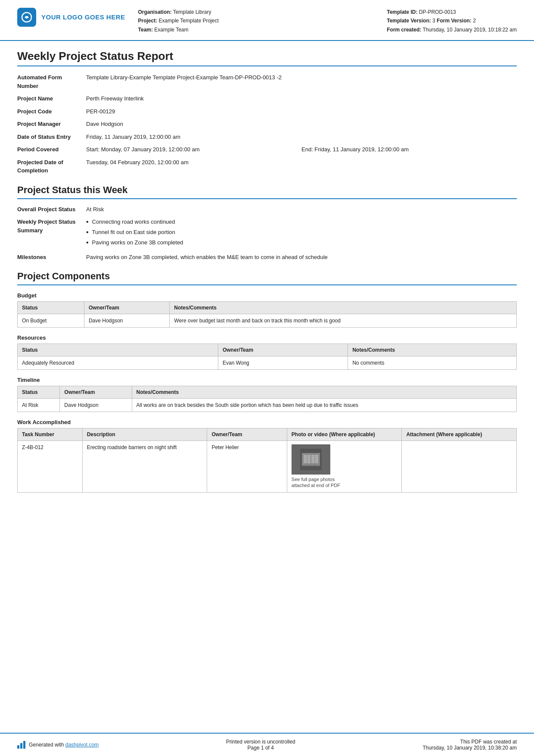  What do you see at coordinates (52, 137) in the screenshot?
I see `date-status-entry-label: Date of Status Entry` at bounding box center [52, 137].